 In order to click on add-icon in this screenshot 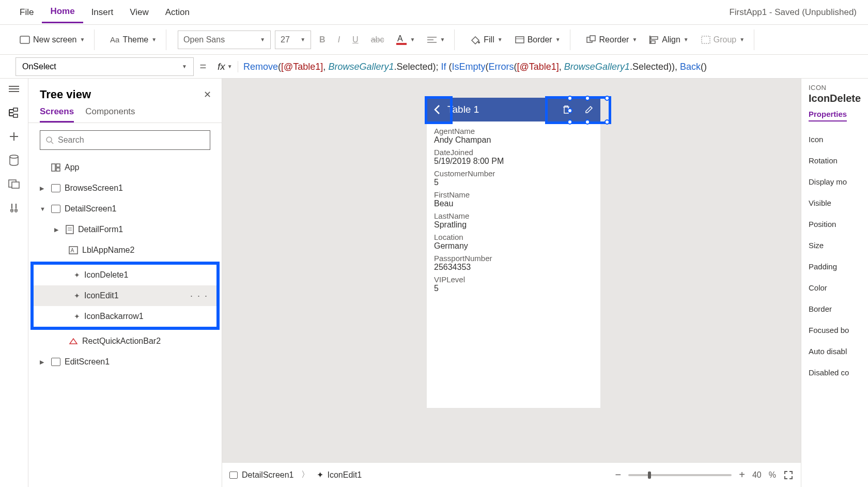, I will do `click(14, 136)`.